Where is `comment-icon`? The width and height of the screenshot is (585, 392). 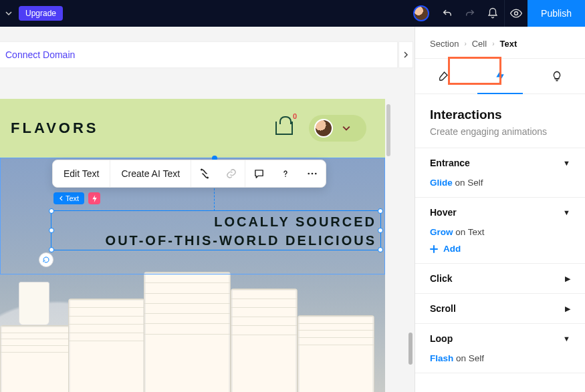 comment-icon is located at coordinates (259, 174).